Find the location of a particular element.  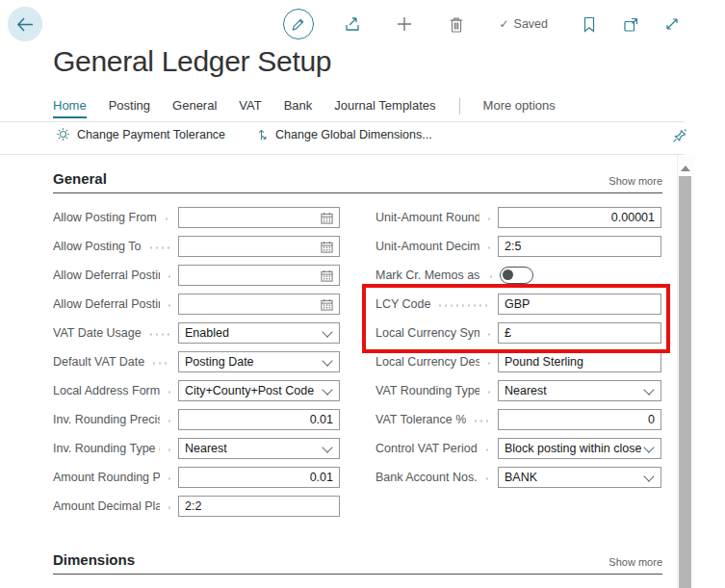

toggle-mark-cr-memos-as-c is located at coordinates (516, 275).